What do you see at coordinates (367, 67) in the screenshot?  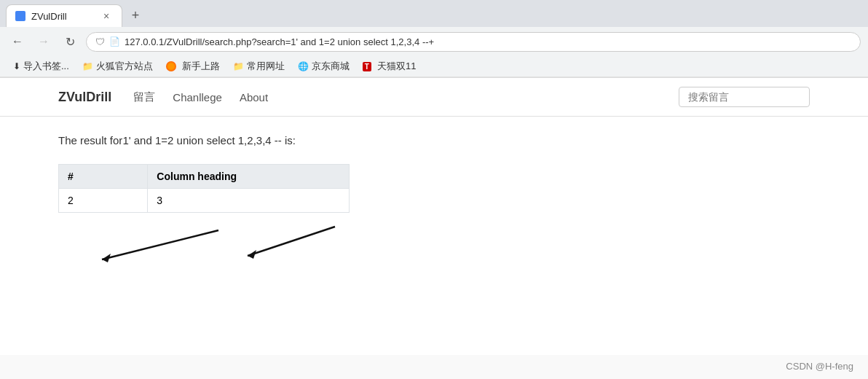 I see `tmall-icon: T` at bounding box center [367, 67].